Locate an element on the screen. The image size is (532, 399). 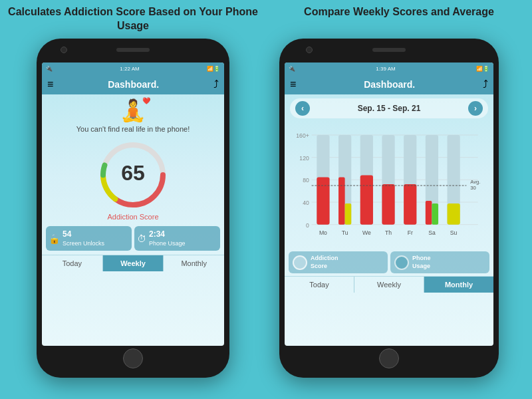
phone1-toolbar: ≡ Dashboard. ⤴ is located at coordinates (133, 84).